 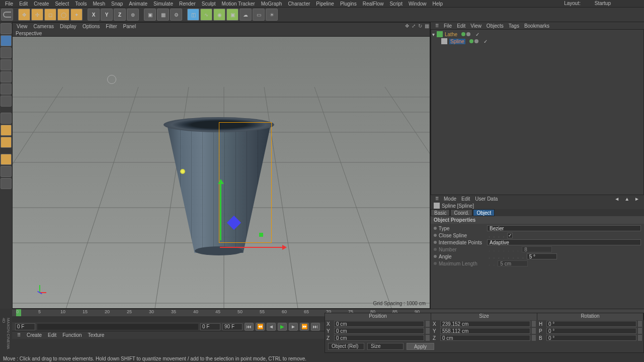 What do you see at coordinates (385, 346) in the screenshot?
I see `coord-size-dropdown: Size` at bounding box center [385, 346].